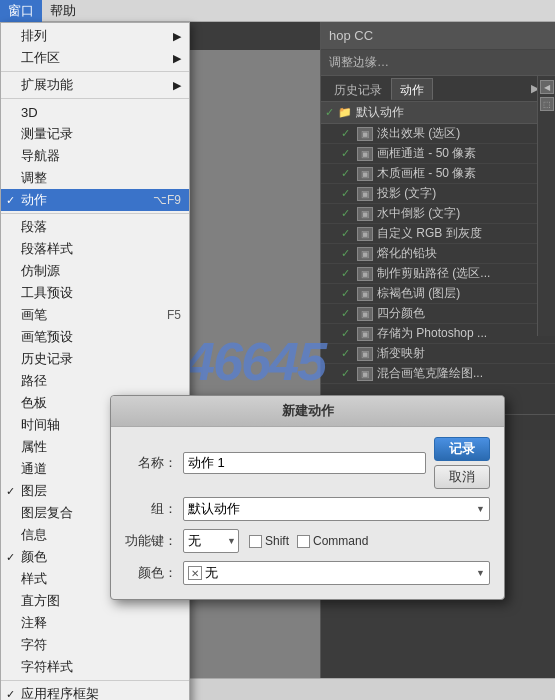 The width and height of the screenshot is (555, 700). Describe the element at coordinates (463, 174) in the screenshot. I see `action-name: 木质画框 - 50 像素` at that location.